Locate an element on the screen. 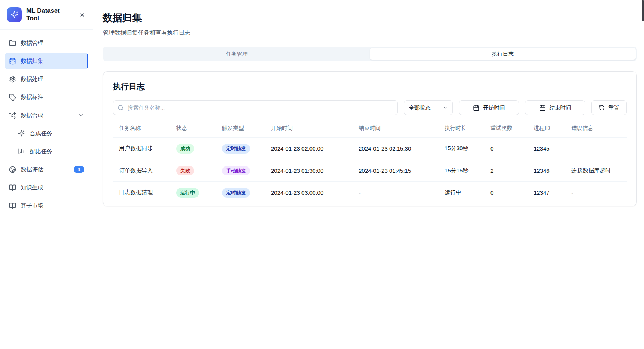 This screenshot has width=644, height=349. tab-execution-logs: 执行日志 is located at coordinates (503, 54).